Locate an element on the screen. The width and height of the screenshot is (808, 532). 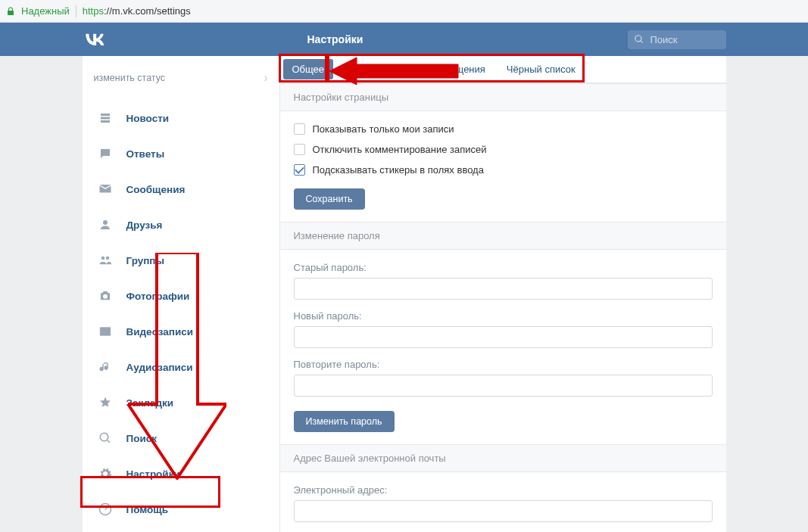
sidebar-item-audio: Аудиозаписи is located at coordinates (181, 366).